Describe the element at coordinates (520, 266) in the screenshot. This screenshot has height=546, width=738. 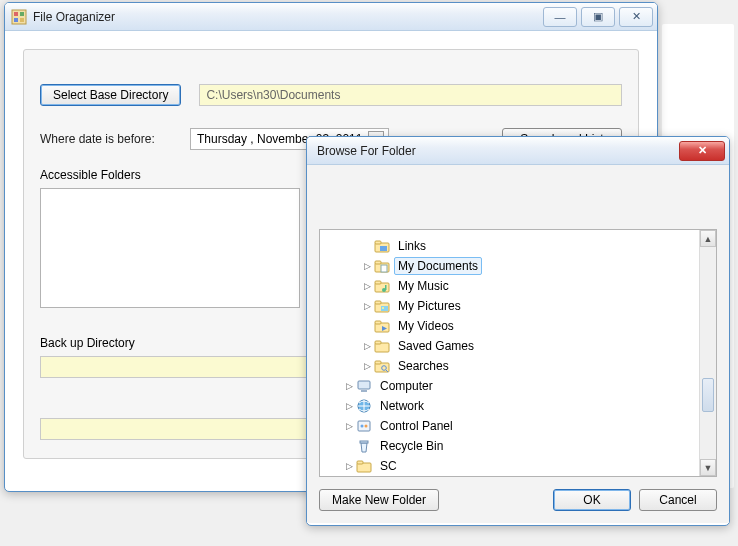
I see `tree-item: ▷My Documents` at that location.